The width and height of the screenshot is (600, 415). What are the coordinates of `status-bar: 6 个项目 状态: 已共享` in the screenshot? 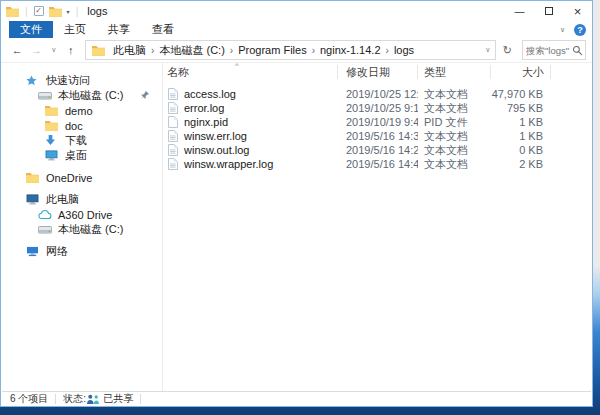 It's located at (296, 398).